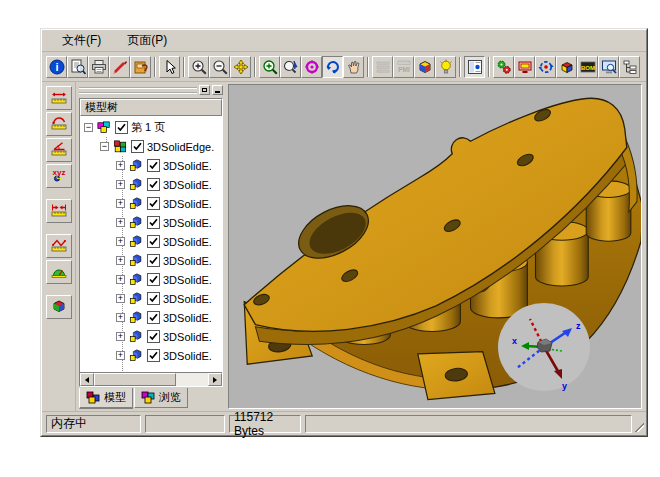  Describe the element at coordinates (59, 211) in the screenshot. I see `measure-min-distance-button` at that location.